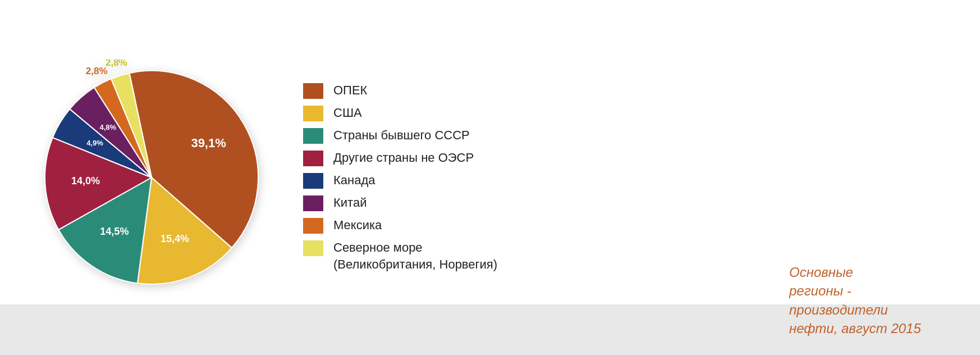 This screenshot has height=355, width=980. What do you see at coordinates (535, 90) in the screenshot?
I see `legend-item-0: ОПЕК` at bounding box center [535, 90].